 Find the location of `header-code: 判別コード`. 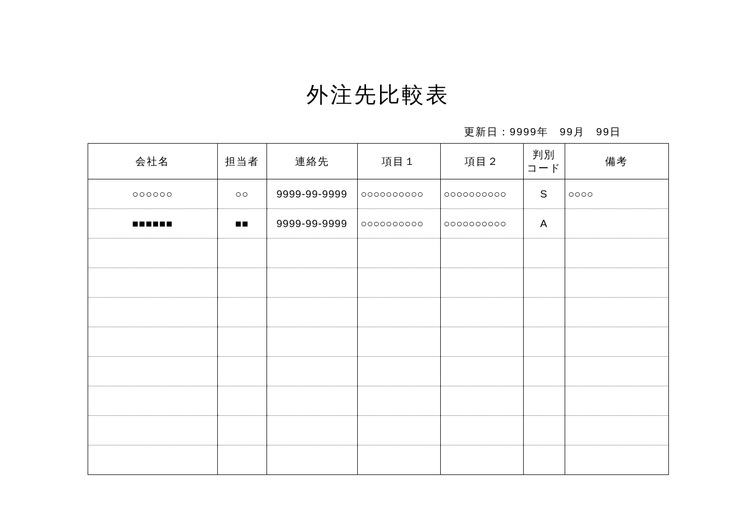

header-code: 判別コード is located at coordinates (544, 162).